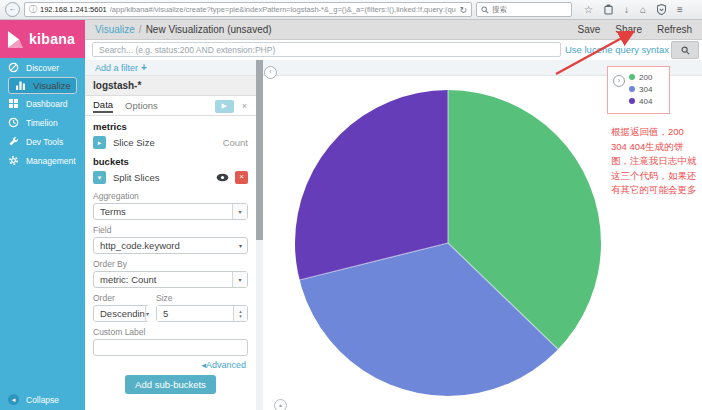 This screenshot has width=702, height=410. Describe the element at coordinates (136, 178) in the screenshot. I see `bucket-label: Split Slices` at that location.